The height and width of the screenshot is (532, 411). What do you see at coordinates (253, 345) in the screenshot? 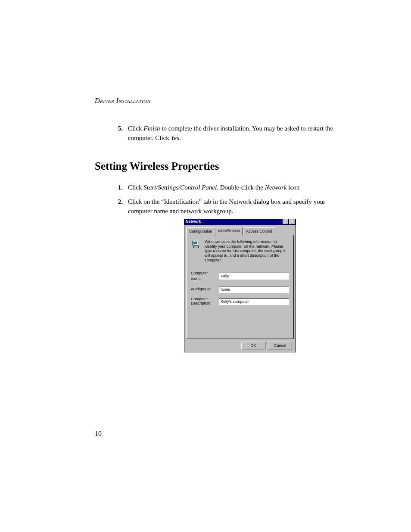
I see `ok-button: OK` at bounding box center [253, 345].